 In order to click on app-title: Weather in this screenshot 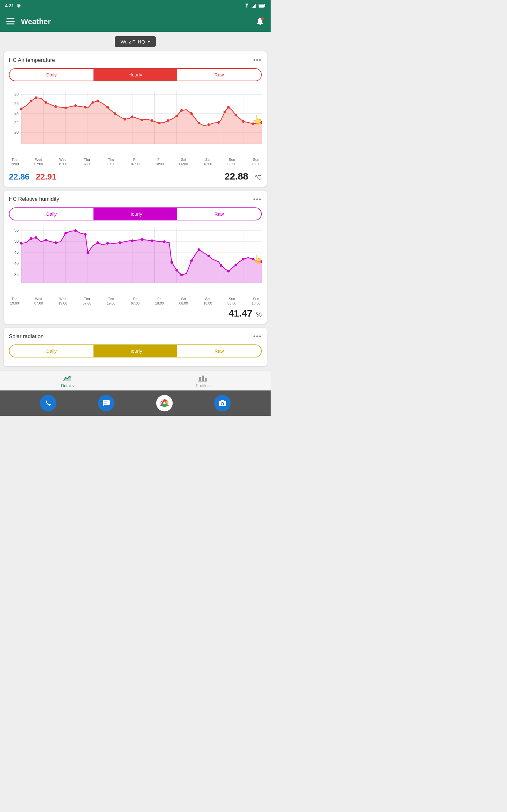, I will do `click(36, 21)`.